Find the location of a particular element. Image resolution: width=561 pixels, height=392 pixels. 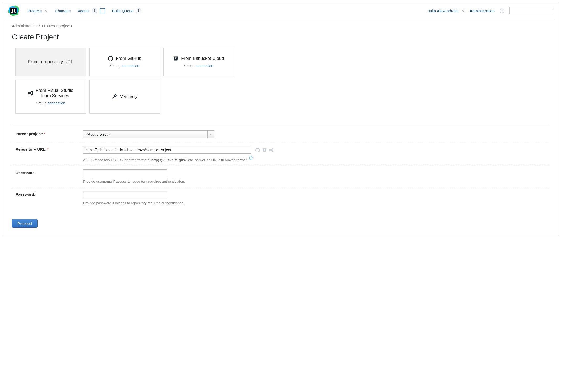

nav-projects-label: Projects is located at coordinates (35, 11).